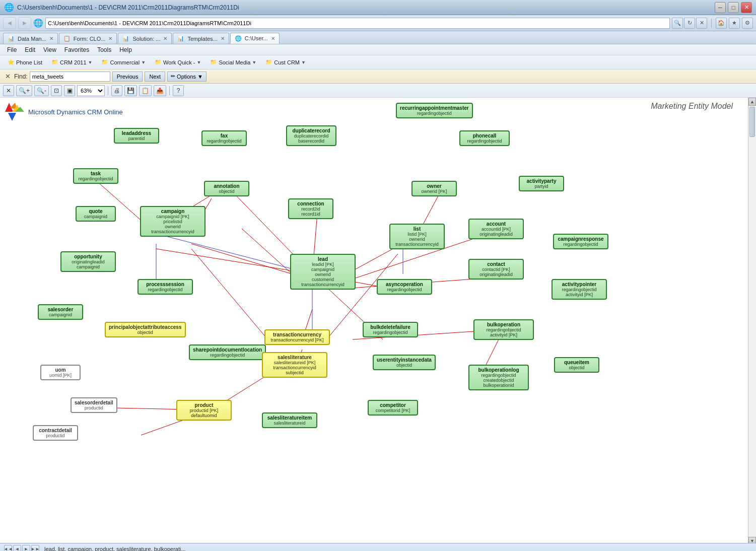 The image size is (756, 551). I want to click on tool-print: 🖨, so click(117, 91).